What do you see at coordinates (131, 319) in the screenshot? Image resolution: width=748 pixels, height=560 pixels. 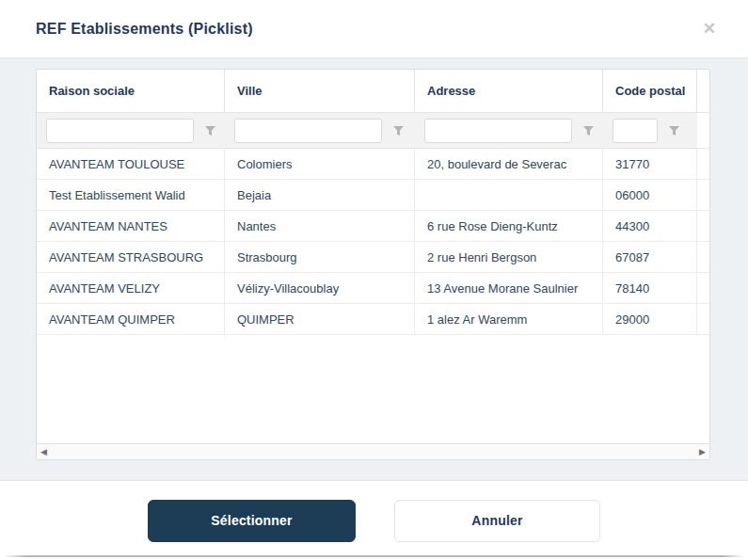 I see `cell-raison-sociale: AVANTEAM QUIMPER` at bounding box center [131, 319].